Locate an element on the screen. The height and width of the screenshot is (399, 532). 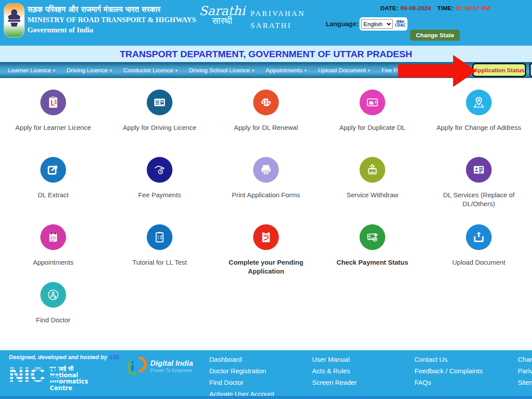
sarathi-logo: Sarathi सारथी PARIVAHAN SARATHI is located at coordinates (252, 18).